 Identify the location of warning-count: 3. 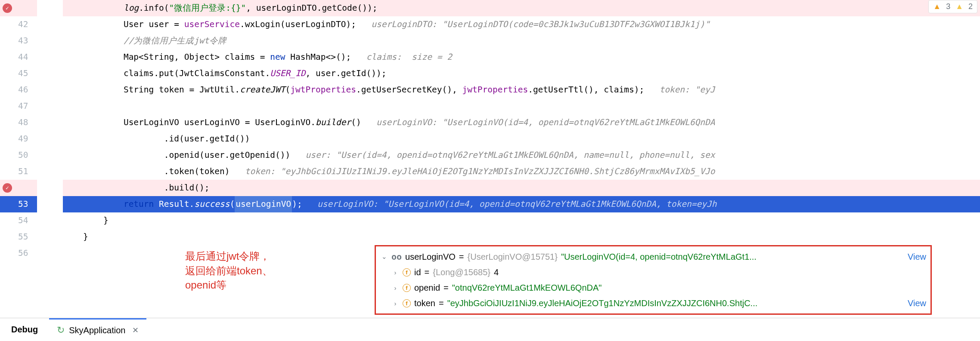
(948, 7).